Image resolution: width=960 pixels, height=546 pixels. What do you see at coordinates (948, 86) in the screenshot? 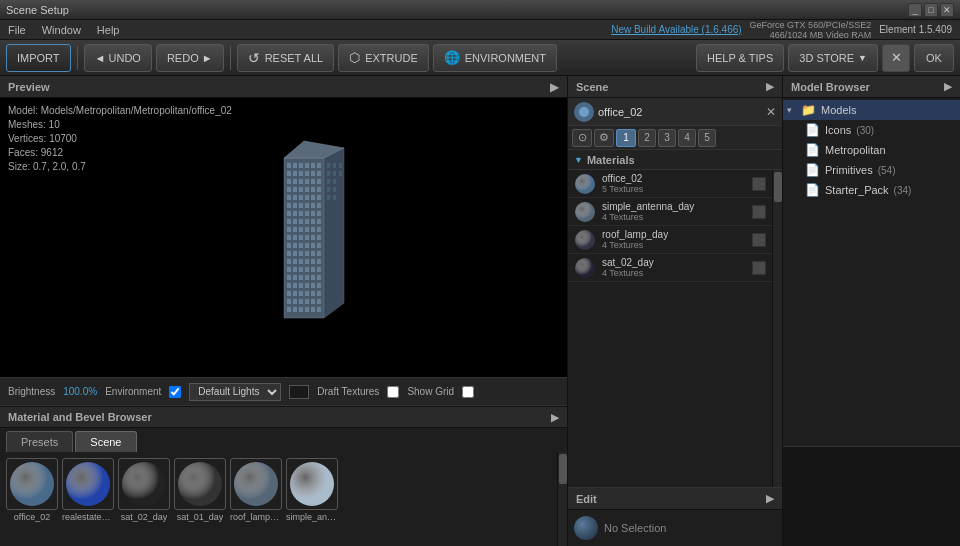
I see `browser-expand-icon: ▶` at bounding box center [948, 86].